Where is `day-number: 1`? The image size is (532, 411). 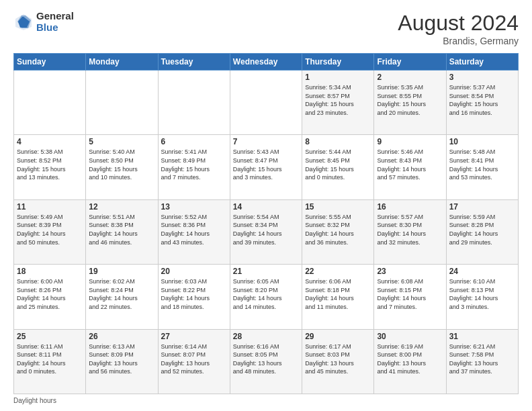 day-number: 1 is located at coordinates (338, 77).